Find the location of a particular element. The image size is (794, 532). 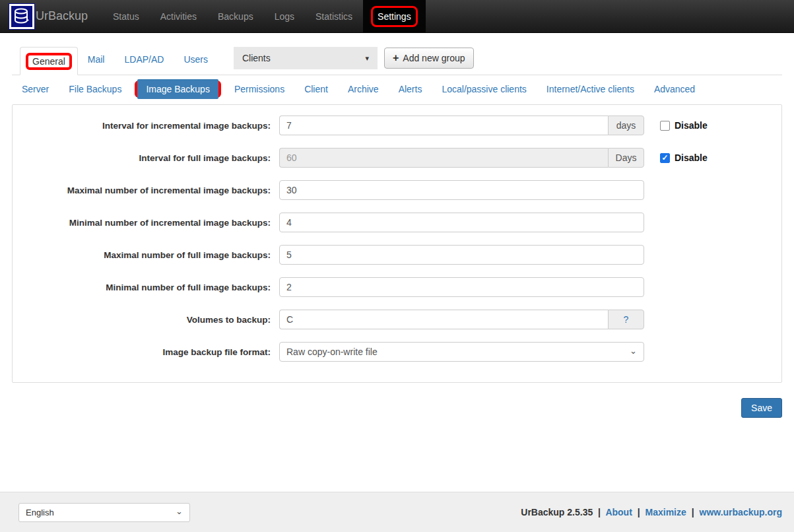

image-file-format-select: Raw copy-on-write file ⌄ is located at coordinates (462, 352).